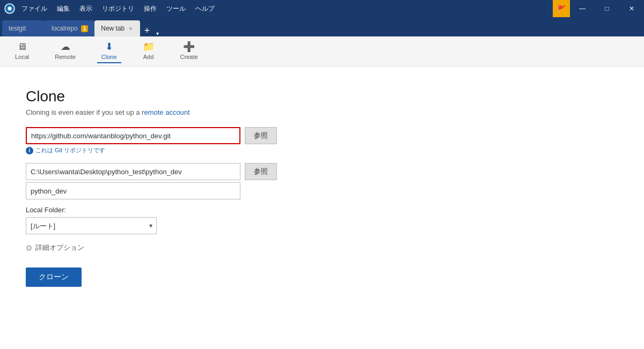 The width and height of the screenshot is (644, 349). Describe the element at coordinates (322, 113) in the screenshot. I see `page-subtitle: Cloning is even easier if you set up a r…` at that location.